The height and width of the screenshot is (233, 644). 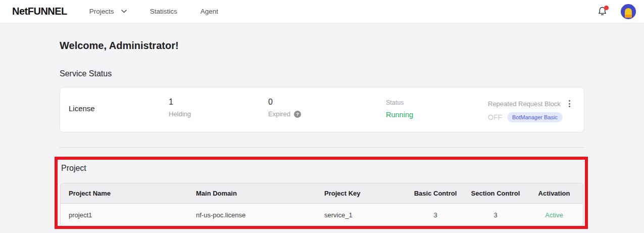 What do you see at coordinates (435, 215) in the screenshot?
I see `cell-basic-control: 3` at bounding box center [435, 215].